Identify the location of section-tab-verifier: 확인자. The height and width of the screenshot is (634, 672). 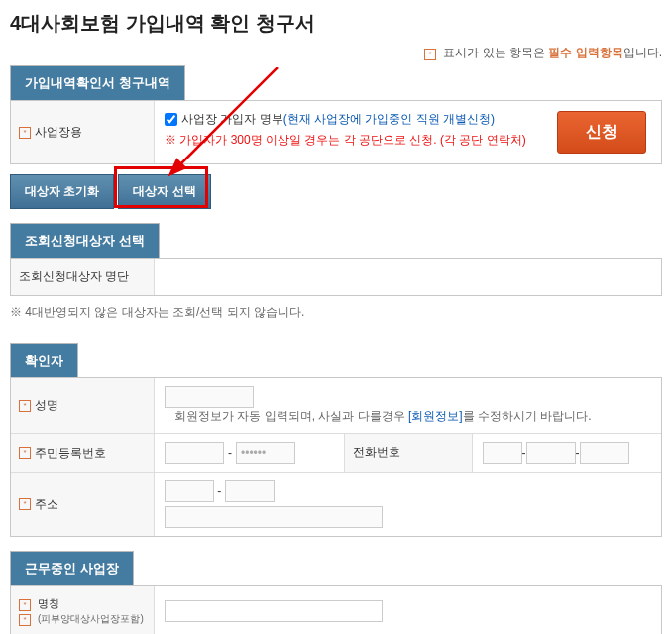
(44, 361).